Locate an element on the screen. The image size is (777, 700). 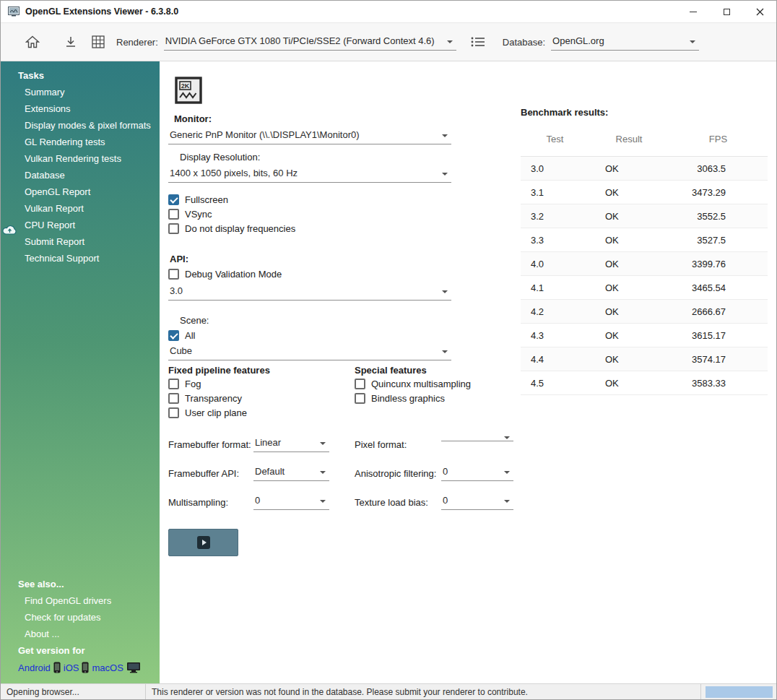
no-frequencies-checkbox: Do not display frequencies is located at coordinates (342, 228).